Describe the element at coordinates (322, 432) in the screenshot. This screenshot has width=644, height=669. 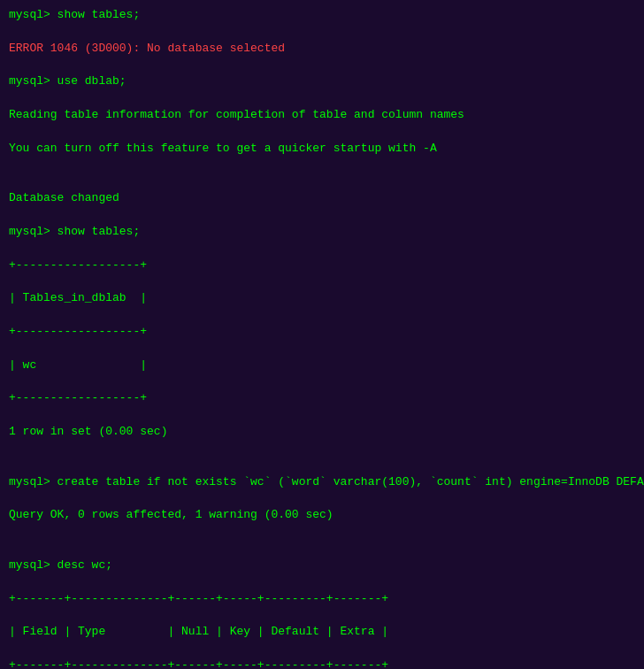
I see `terminal-line: 1 row in set (0.00 sec)` at that location.